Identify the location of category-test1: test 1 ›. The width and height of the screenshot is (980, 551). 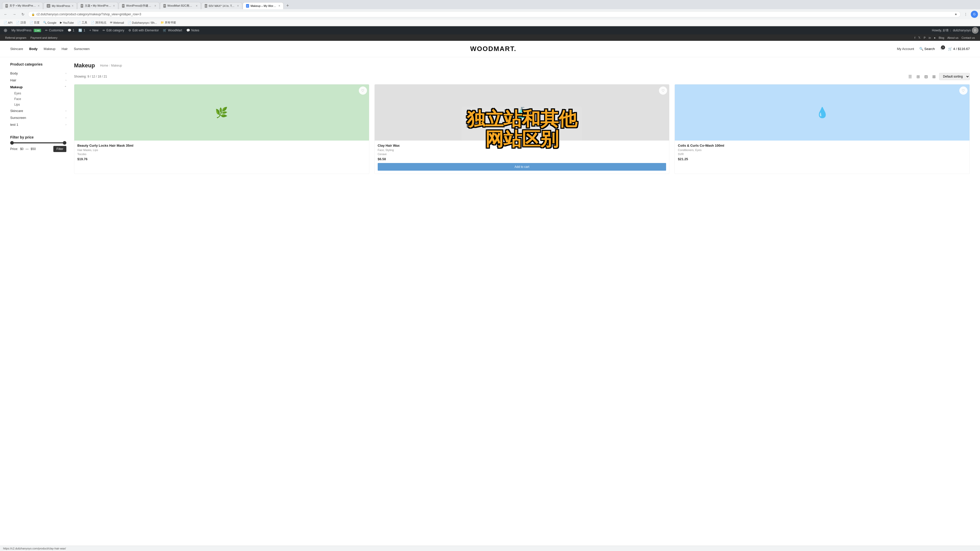
(38, 125).